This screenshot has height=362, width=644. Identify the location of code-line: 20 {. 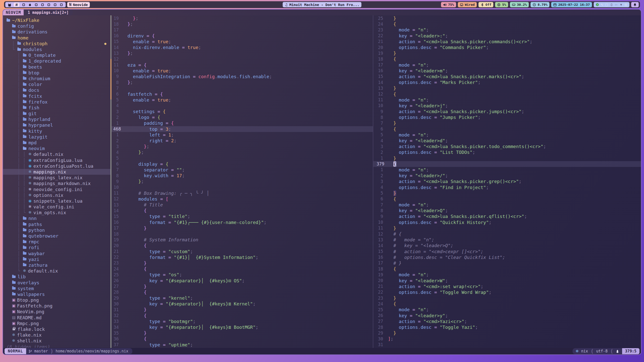
(242, 245).